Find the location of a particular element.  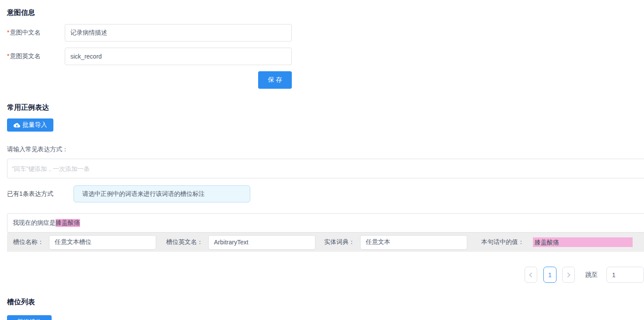

intent-en-input is located at coordinates (178, 56).